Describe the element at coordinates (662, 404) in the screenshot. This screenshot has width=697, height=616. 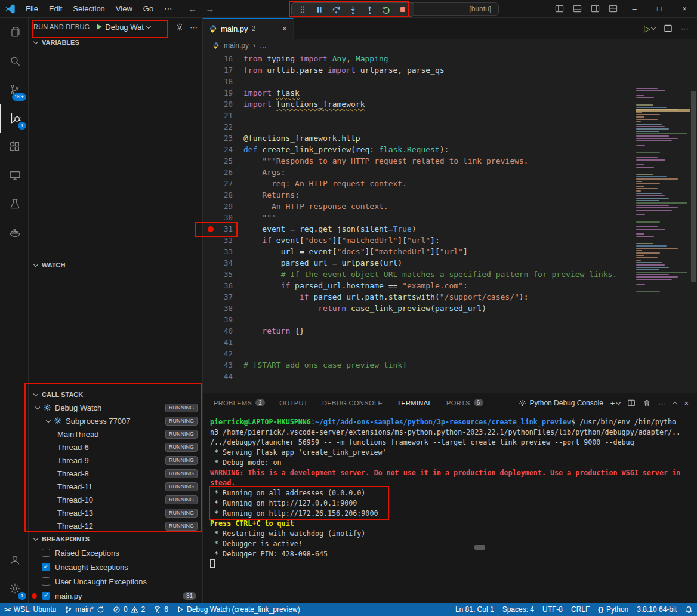
I see `panel-more-actions: ···` at that location.